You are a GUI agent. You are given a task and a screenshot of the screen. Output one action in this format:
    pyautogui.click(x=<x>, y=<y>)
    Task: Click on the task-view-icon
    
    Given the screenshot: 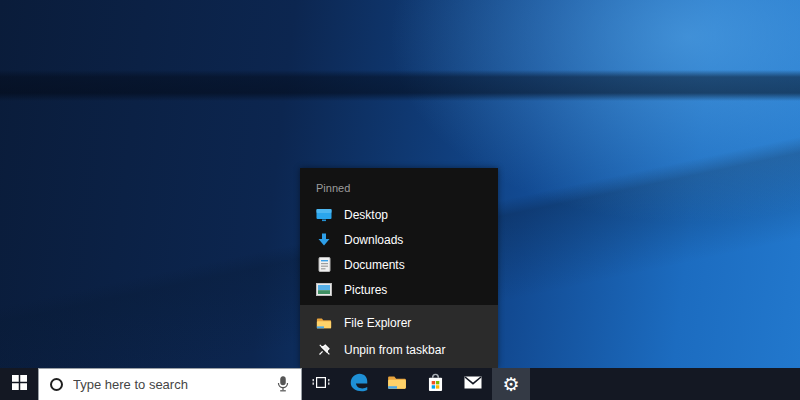 What is the action you would take?
    pyautogui.click(x=321, y=384)
    